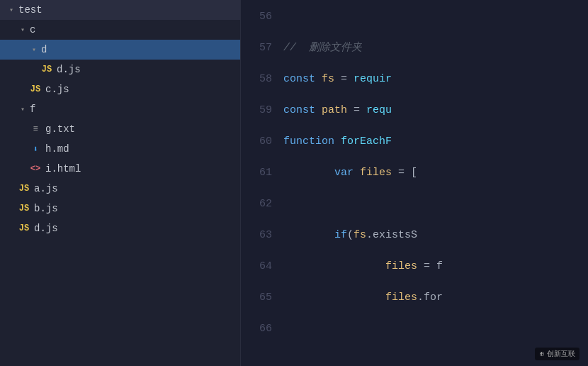 The height and width of the screenshot is (366, 588). What do you see at coordinates (46, 209) in the screenshot?
I see `file-label: b.js` at bounding box center [46, 209].